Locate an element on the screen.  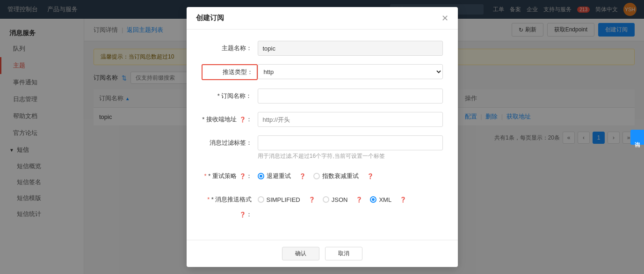
format-xml-radio is located at coordinates (373, 200).